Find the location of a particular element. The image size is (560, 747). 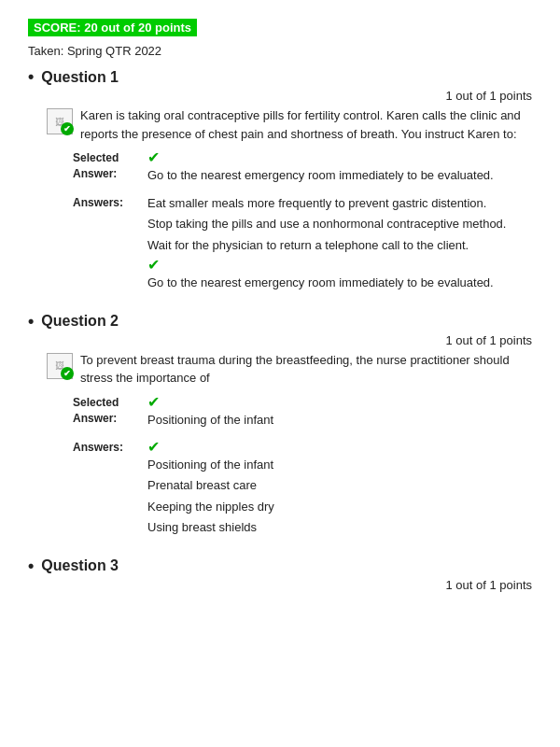

question-2-selected-answer-row: SelectedAnswer: ✔ Positioning of the inf… is located at coordinates (302, 414).